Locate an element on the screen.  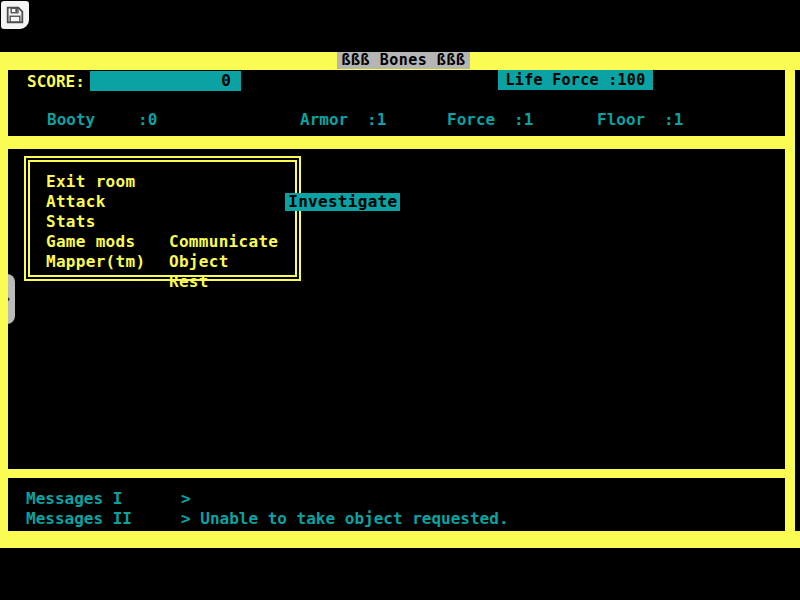
frame-separator-messages is located at coordinates (396, 474).